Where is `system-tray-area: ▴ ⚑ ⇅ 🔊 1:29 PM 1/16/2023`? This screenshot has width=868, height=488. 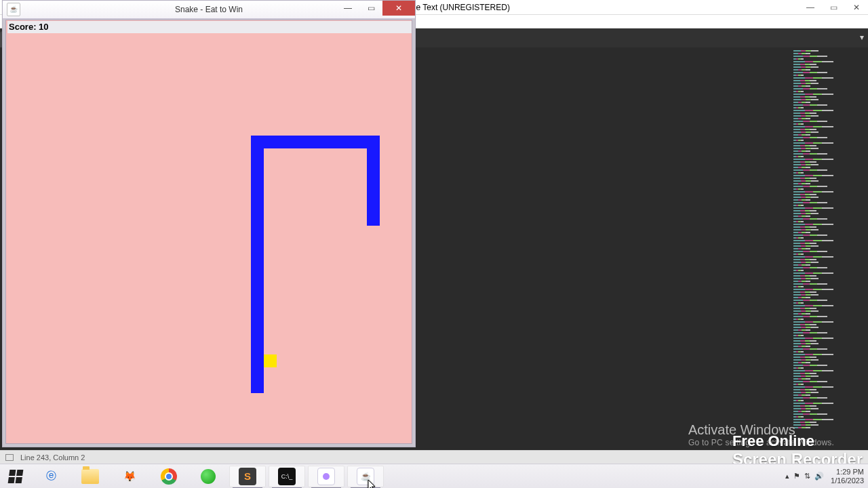
system-tray-area: ▴ ⚑ ⇅ 🔊 1:29 PM 1/16/2023 is located at coordinates (827, 476).